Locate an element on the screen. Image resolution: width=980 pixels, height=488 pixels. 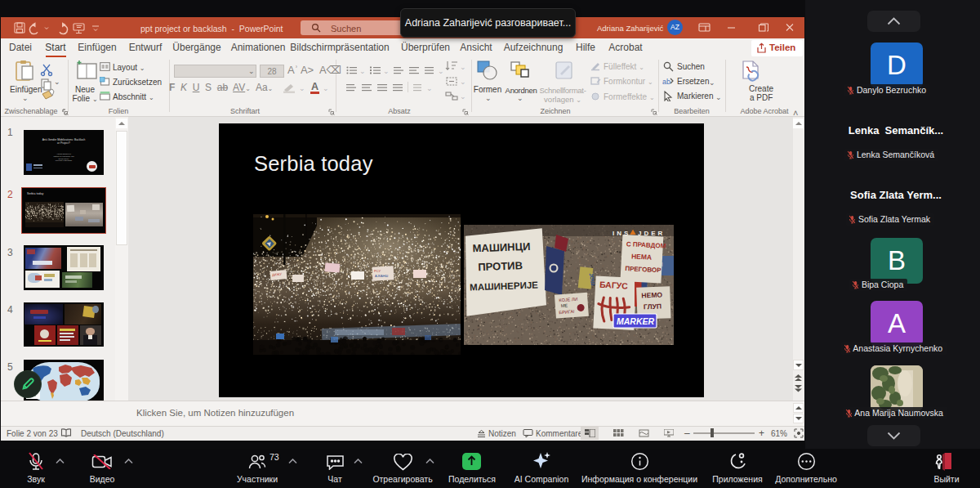
svg-text: ГЛУП is located at coordinates (653, 307).